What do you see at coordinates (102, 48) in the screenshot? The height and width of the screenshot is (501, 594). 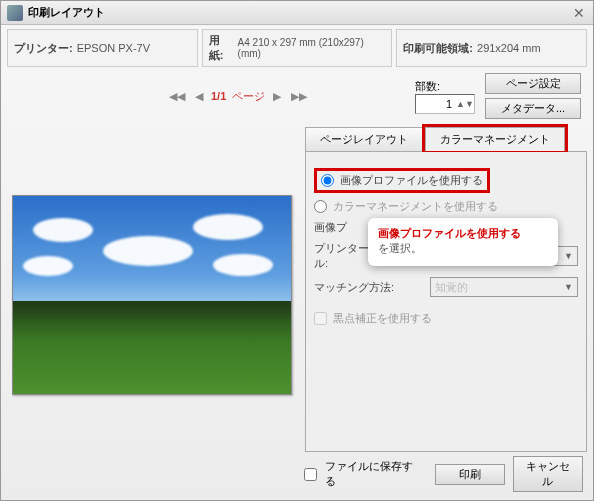 I see `printer-info: プリンター: EPSON PX-7V` at bounding box center [102, 48].